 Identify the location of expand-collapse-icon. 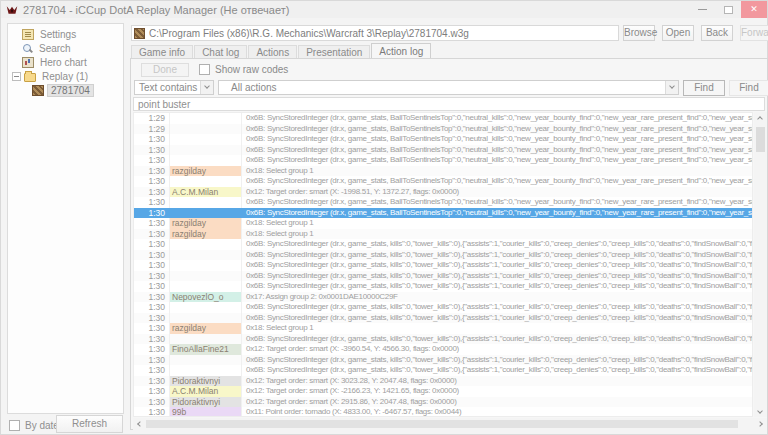
(16, 76).